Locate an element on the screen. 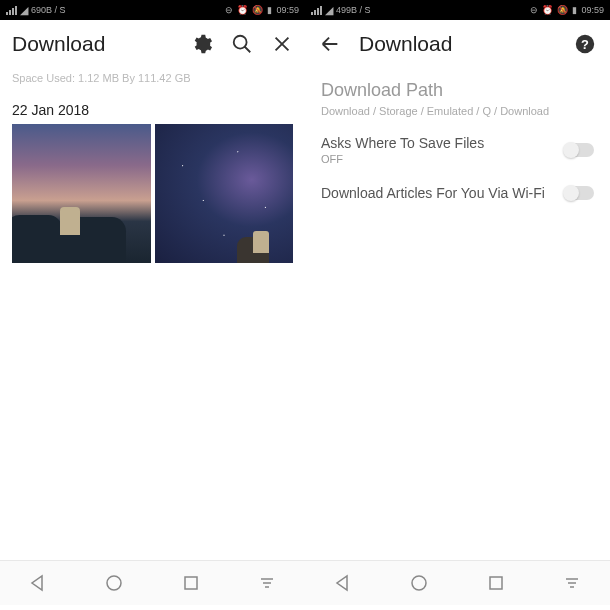 This screenshot has width=610, height=610. setting-label: Download Articles For You Via Wi-Fi is located at coordinates (442, 193).